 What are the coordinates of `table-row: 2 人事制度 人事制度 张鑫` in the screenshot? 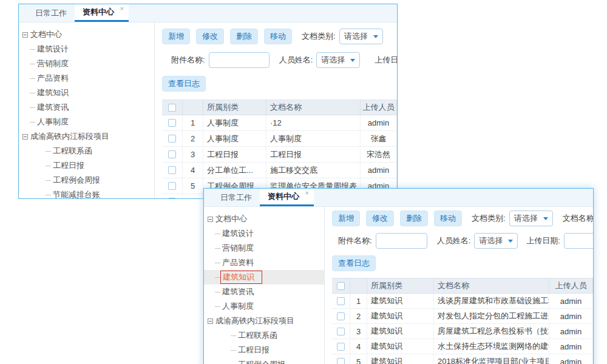 It's located at (279, 139).